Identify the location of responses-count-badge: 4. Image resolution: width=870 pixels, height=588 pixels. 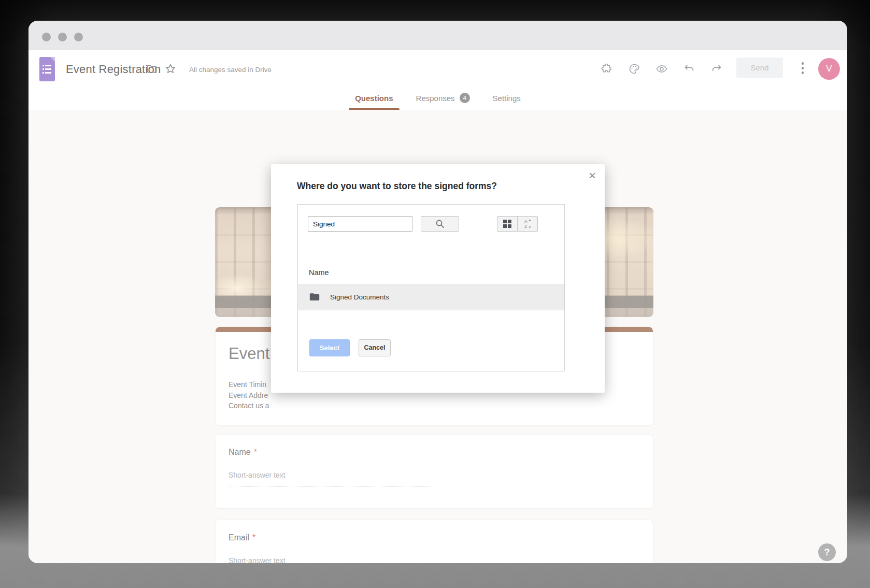
(465, 98).